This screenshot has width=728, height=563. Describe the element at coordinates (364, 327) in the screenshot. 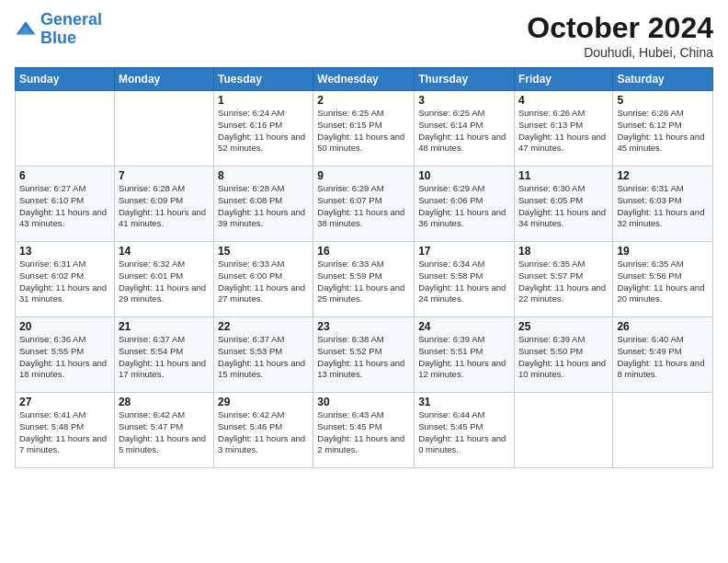

I see `day-number: 23` at that location.